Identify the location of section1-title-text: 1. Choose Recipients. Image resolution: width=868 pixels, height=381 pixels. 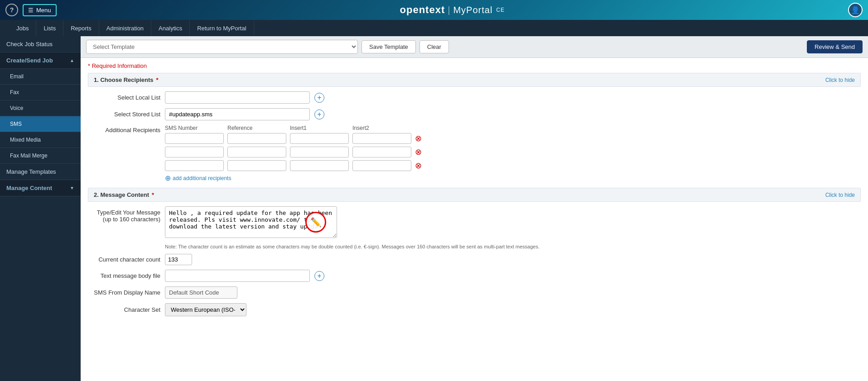
(123, 80).